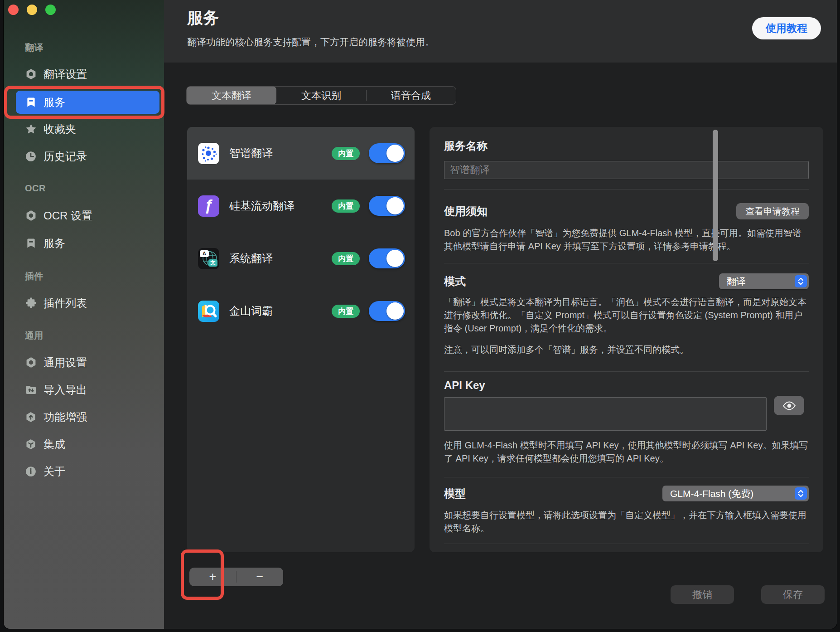 The height and width of the screenshot is (632, 840). Describe the element at coordinates (208, 153) in the screenshot. I see `zhipu-app-icon` at that location.